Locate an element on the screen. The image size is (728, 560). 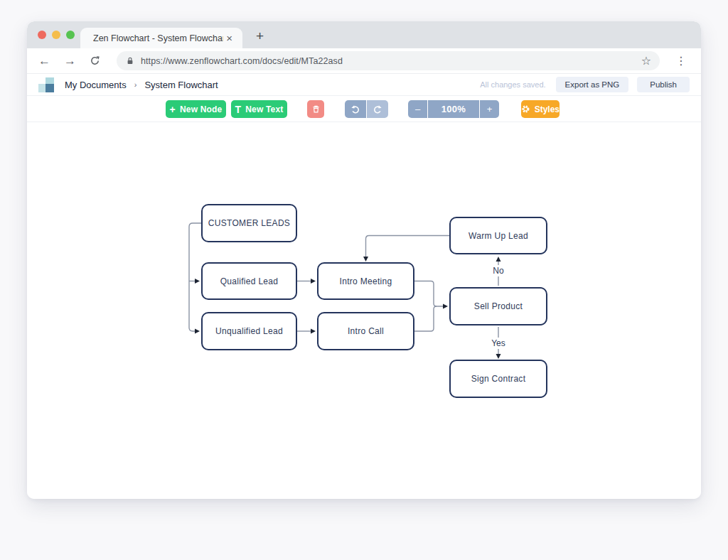
zen-flowchart-logo is located at coordinates (47, 85).